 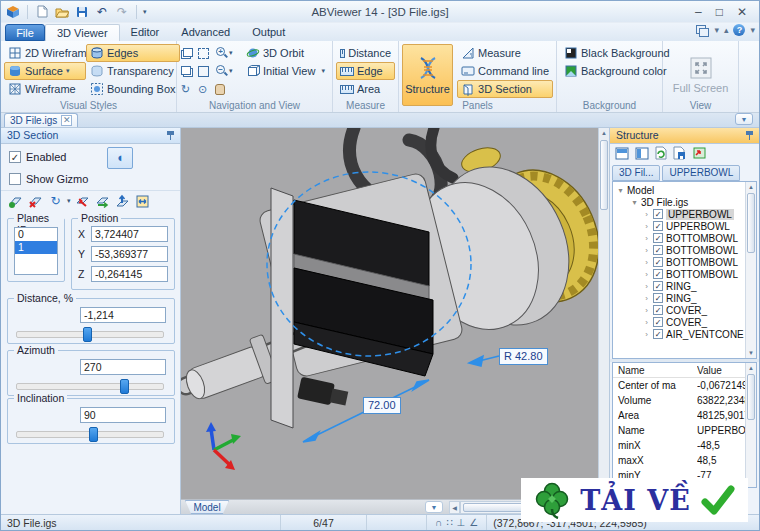 What do you see at coordinates (686, 286) in the screenshot?
I see `tree-item-row: ›✓RING_` at bounding box center [686, 286].